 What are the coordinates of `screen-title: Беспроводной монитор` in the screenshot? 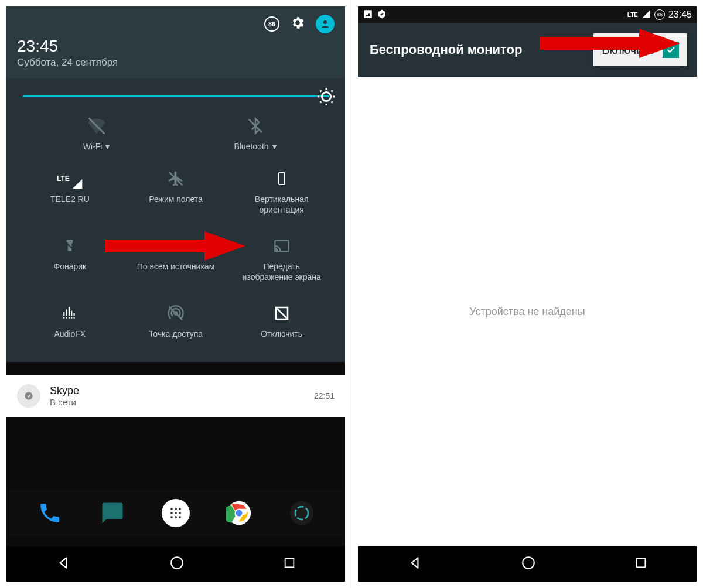 It's located at (446, 50).